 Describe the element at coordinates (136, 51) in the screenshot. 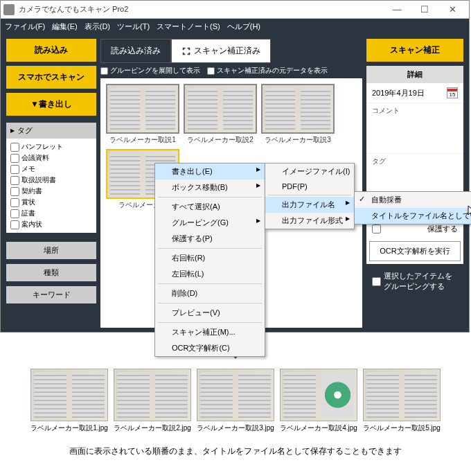

I see `tab-loaded: 読み込み済み` at that location.